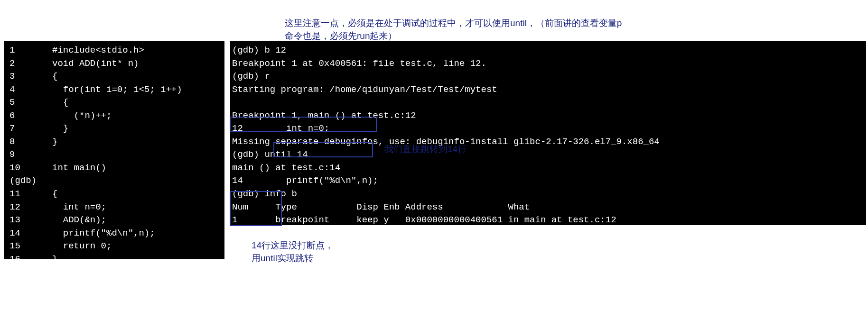  I want to click on line-number: 11, so click(29, 194).